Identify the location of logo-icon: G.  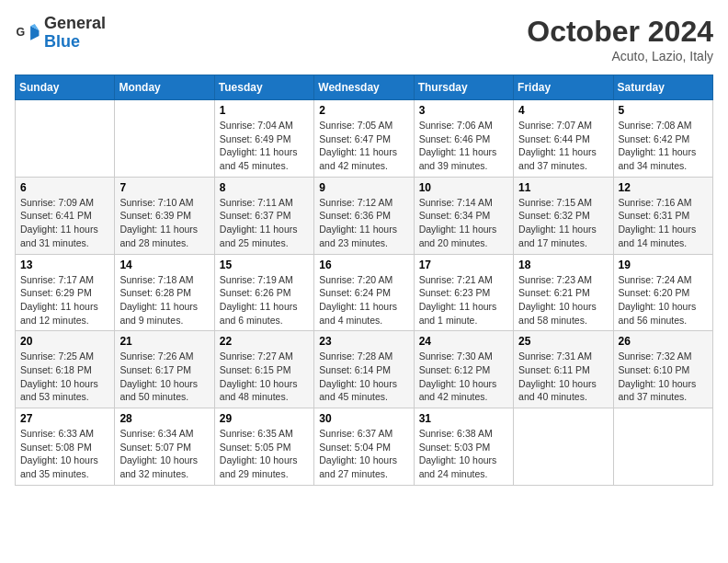
(28, 33).